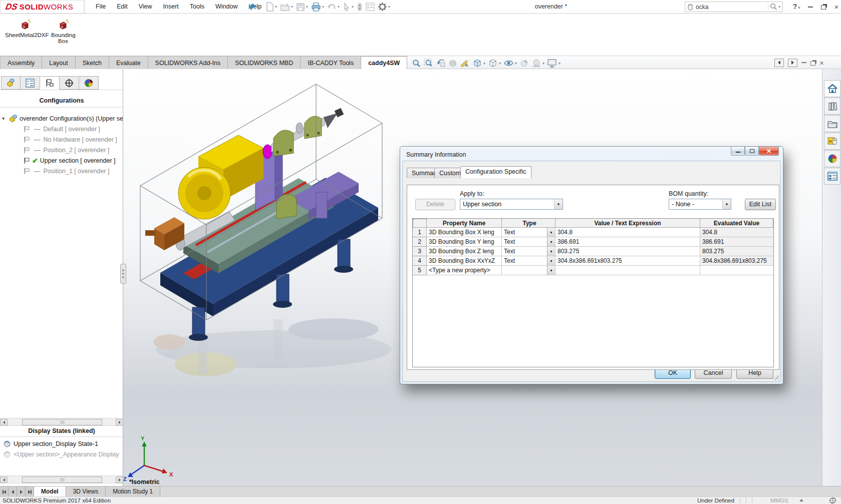  Describe the element at coordinates (496, 172) in the screenshot. I see `tab-configuration-specific: Configuration Specific` at that location.